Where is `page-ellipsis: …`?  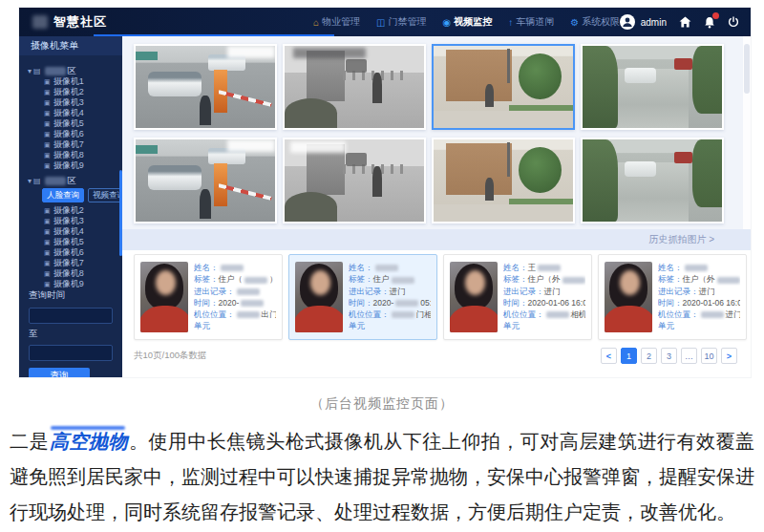 page-ellipsis: … is located at coordinates (690, 355).